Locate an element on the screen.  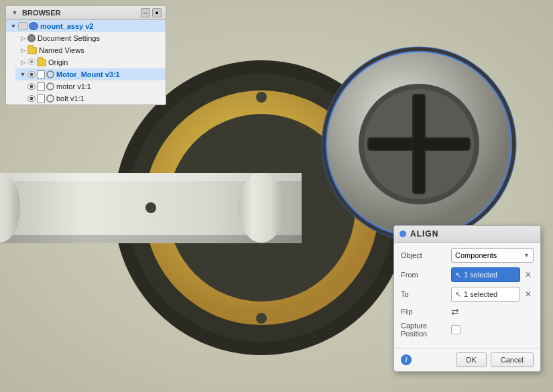
browser-header: ▼ BROWSER ─ ● is located at coordinates (86, 13).